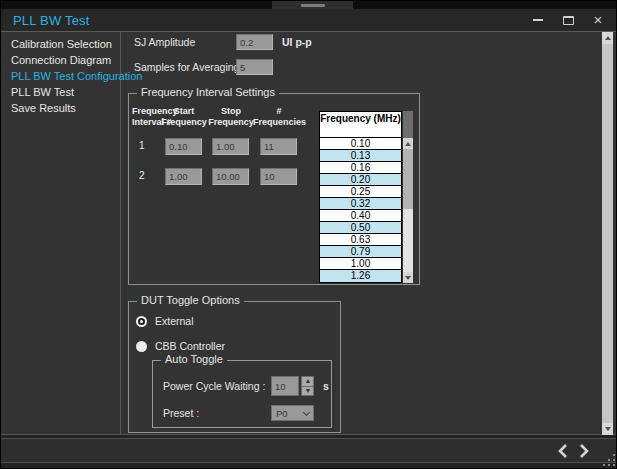  What do you see at coordinates (610, 460) in the screenshot?
I see `resize-grip` at bounding box center [610, 460].